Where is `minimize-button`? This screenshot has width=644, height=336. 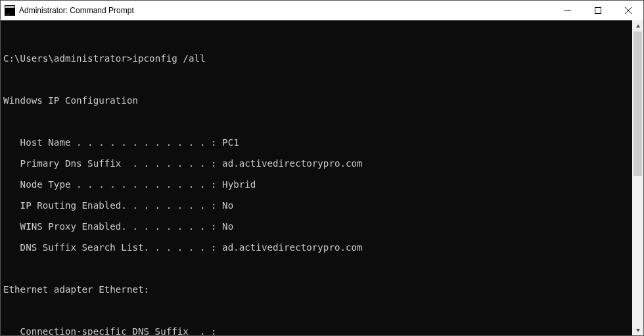
minimize-button is located at coordinates (568, 10).